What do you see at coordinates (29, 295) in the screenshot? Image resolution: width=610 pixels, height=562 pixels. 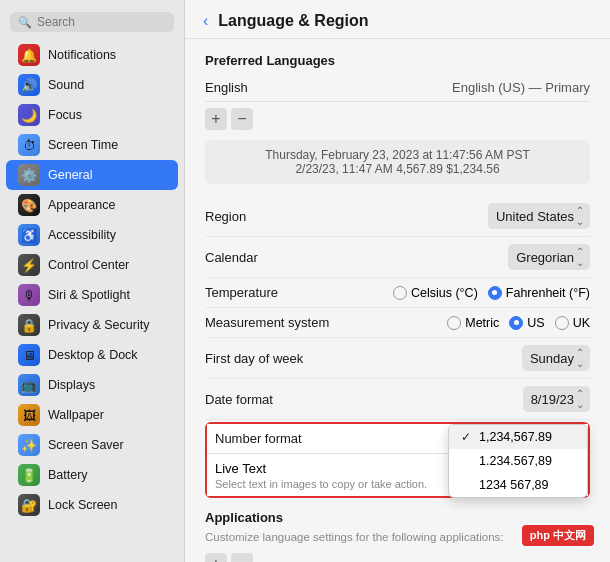 I see `siri-icon: 🎙` at bounding box center [29, 295].